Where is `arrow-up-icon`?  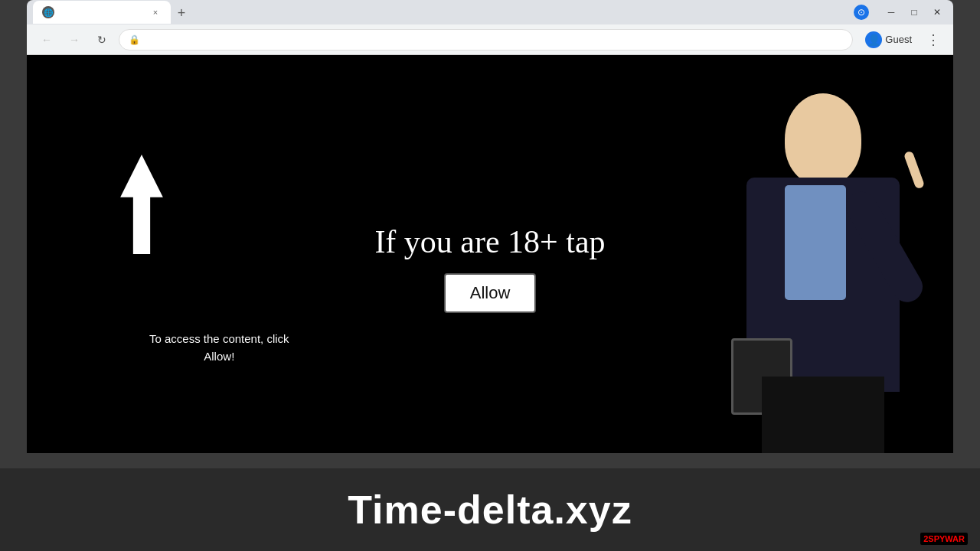
arrow-up-icon is located at coordinates (142, 204).